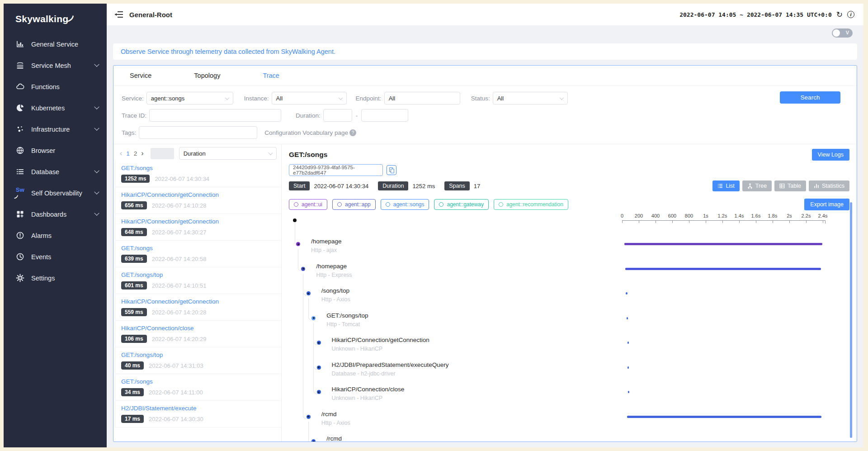  I want to click on status-select: All, so click(530, 98).